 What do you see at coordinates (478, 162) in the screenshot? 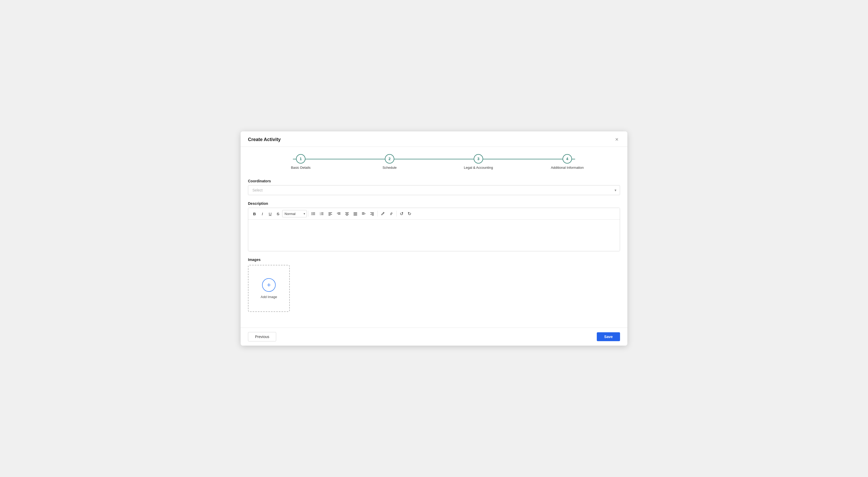
I see `step-3: 3 Legal & Accounting` at bounding box center [478, 162].